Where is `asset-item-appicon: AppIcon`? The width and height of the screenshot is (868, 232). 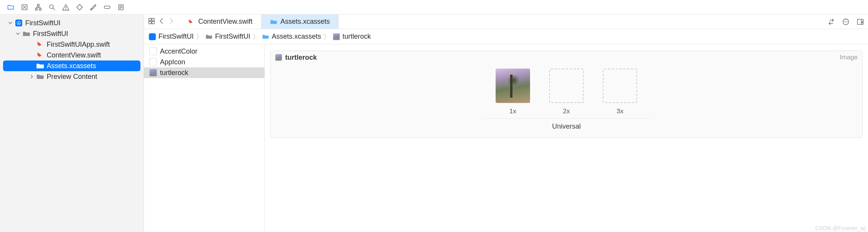
asset-item-appicon: AppIcon is located at coordinates (204, 62).